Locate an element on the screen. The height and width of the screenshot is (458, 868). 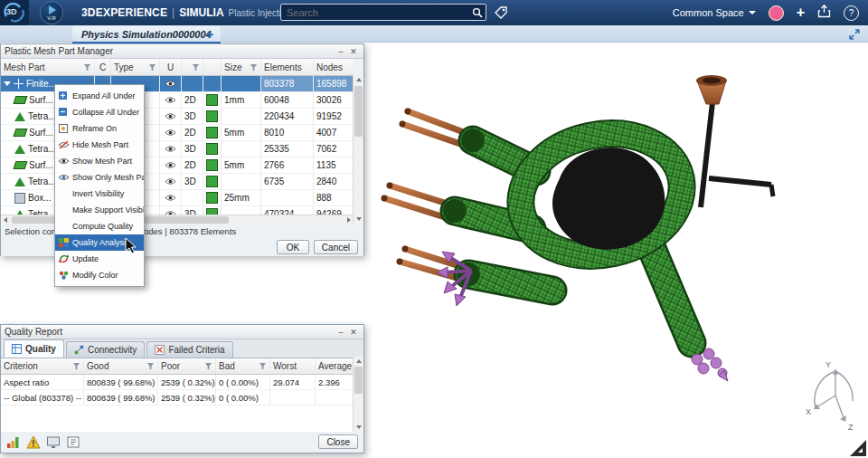
hide-eye-icon is located at coordinates (63, 145).